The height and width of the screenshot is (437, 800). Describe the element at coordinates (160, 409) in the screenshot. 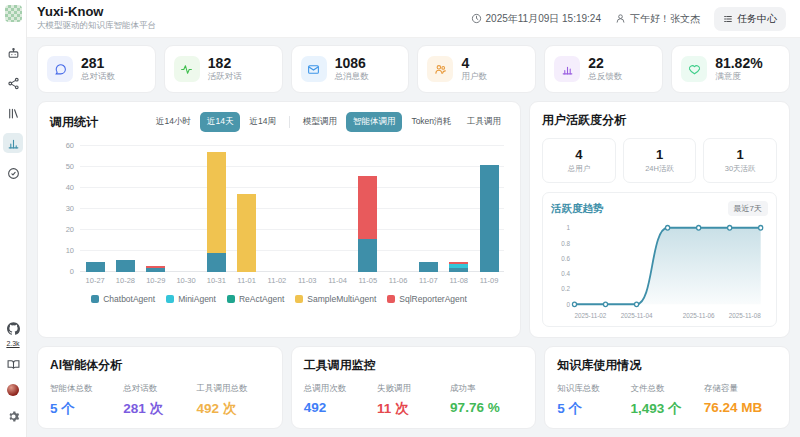

I see `metric-value: 281 次` at that location.